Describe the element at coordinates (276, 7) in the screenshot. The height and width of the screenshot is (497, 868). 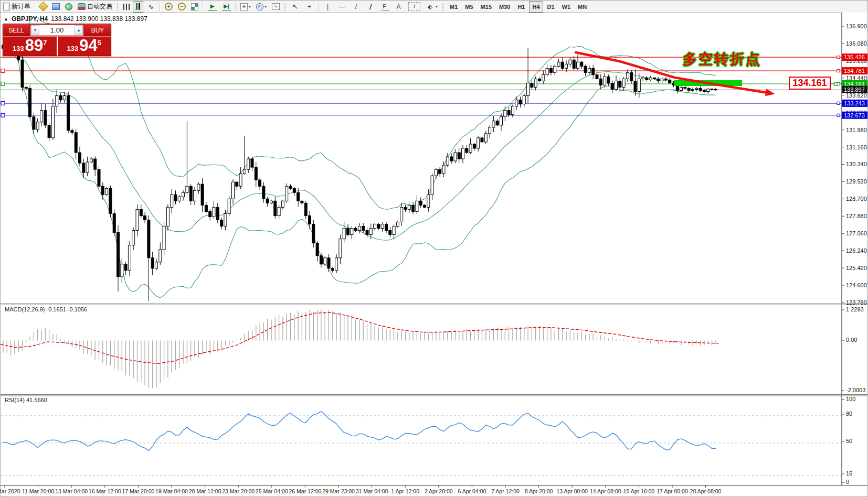
I see `indicators-button: ∿` at that location.